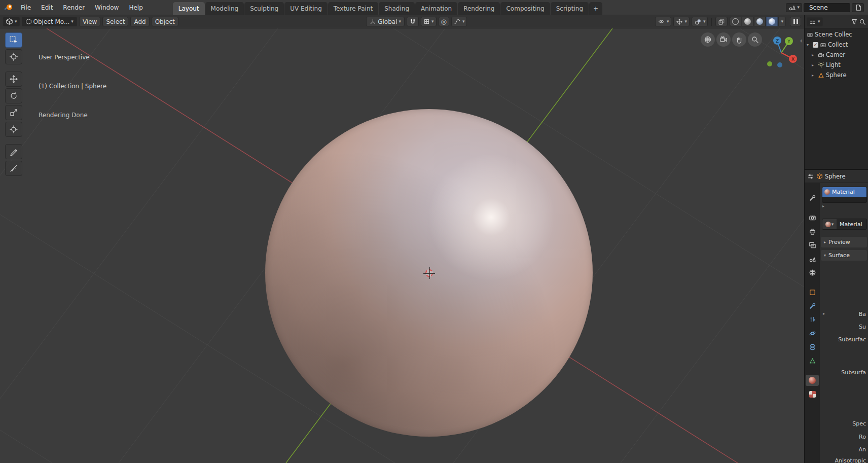 This screenshot has width=868, height=463. Describe the element at coordinates (829, 224) in the screenshot. I see `material-browse-button: ▾` at that location.